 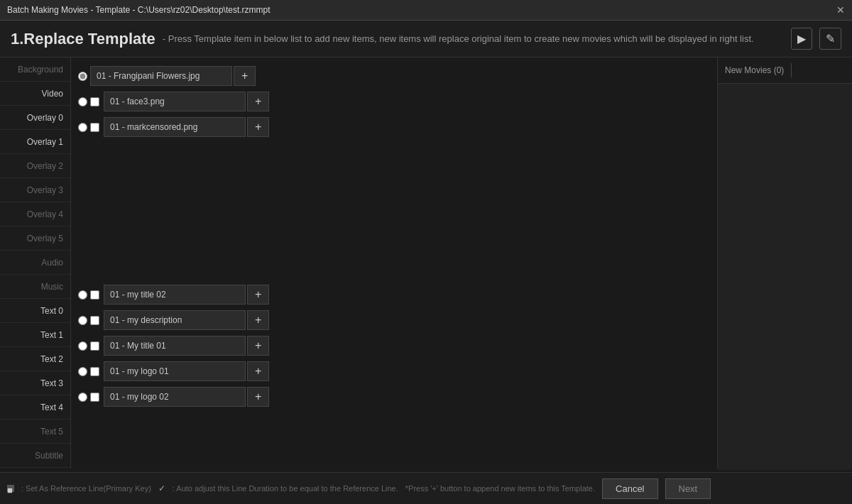 What do you see at coordinates (36, 407) in the screenshot?
I see `label-text4: Text 4` at bounding box center [36, 407].